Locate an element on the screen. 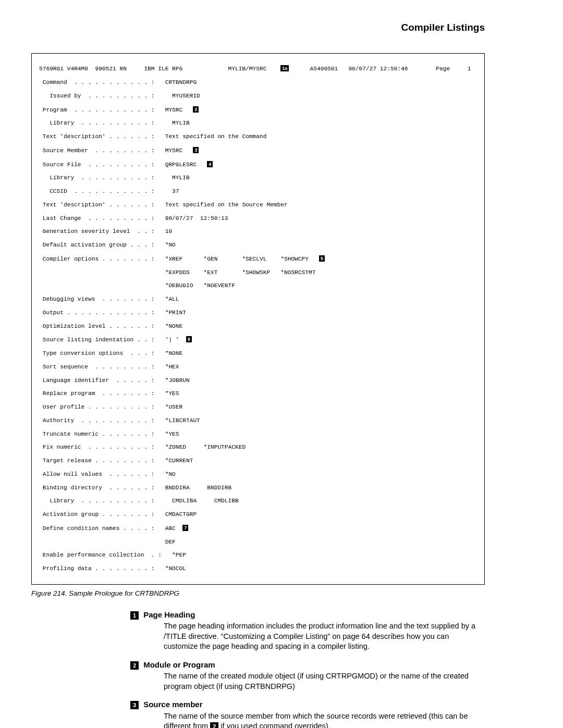 Image resolution: width=563 pixels, height=728 pixels. cmd-optlevel: Optimization level . . . . . . : *NONE is located at coordinates (258, 326).